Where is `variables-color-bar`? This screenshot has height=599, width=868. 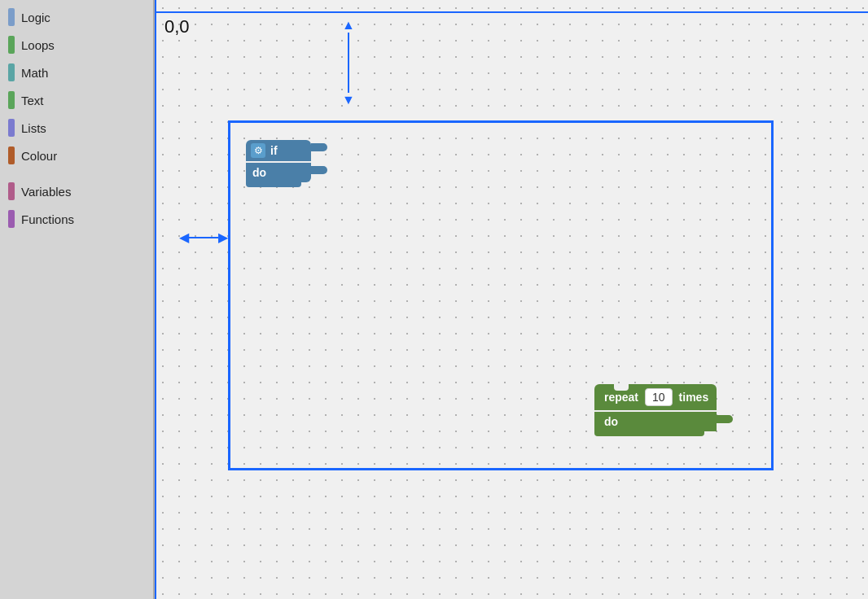 variables-color-bar is located at coordinates (11, 191).